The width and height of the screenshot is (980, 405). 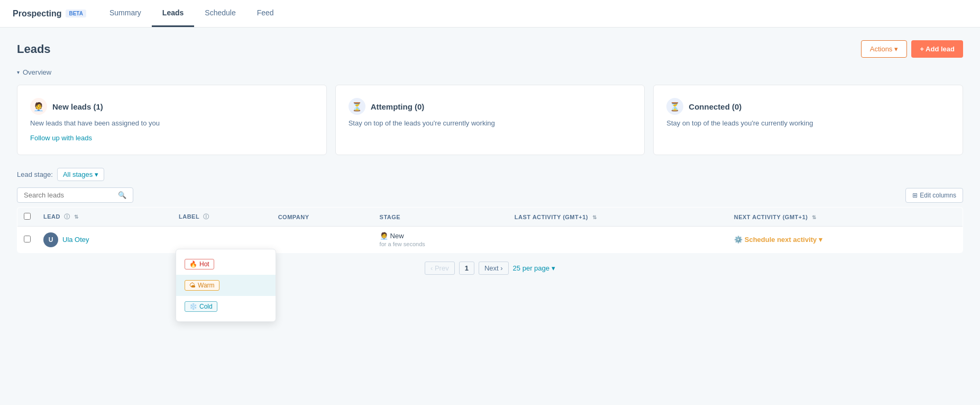 What do you see at coordinates (808, 120) in the screenshot?
I see `connected-card: ⏳ Connected (0) Stay on top of the leads…` at bounding box center [808, 120].